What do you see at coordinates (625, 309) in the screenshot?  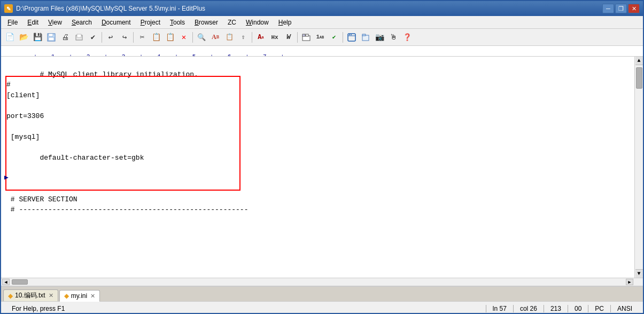 I see `status-encoding: ANSI` at bounding box center [625, 309].